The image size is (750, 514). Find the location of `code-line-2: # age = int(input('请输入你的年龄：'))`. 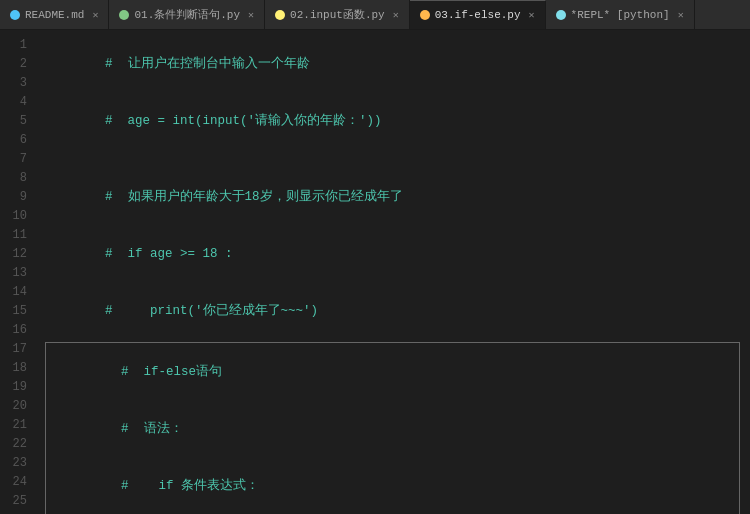

code-line-2: # age = int(input('请输入你的年龄：')) is located at coordinates (392, 122).